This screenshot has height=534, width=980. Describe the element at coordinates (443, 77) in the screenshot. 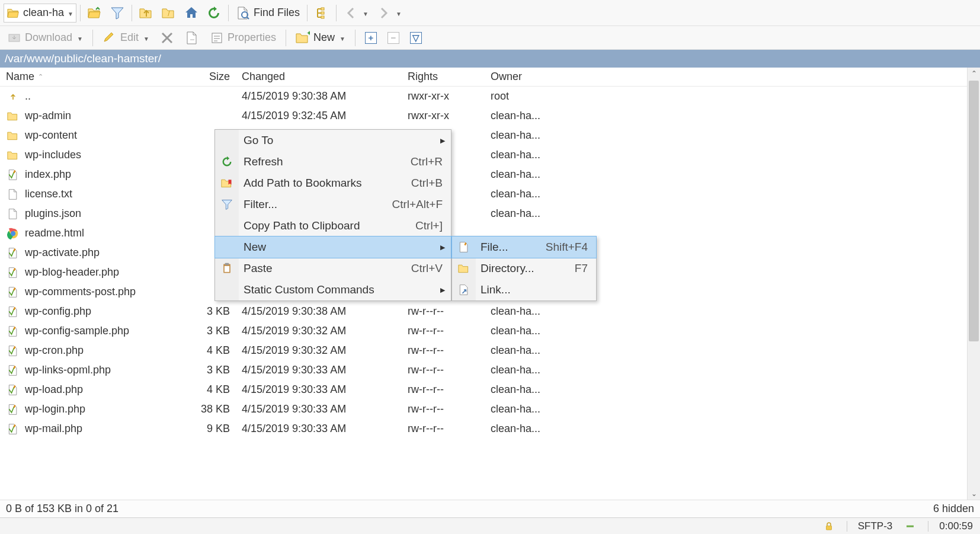

I see `col-rights: Rights` at that location.